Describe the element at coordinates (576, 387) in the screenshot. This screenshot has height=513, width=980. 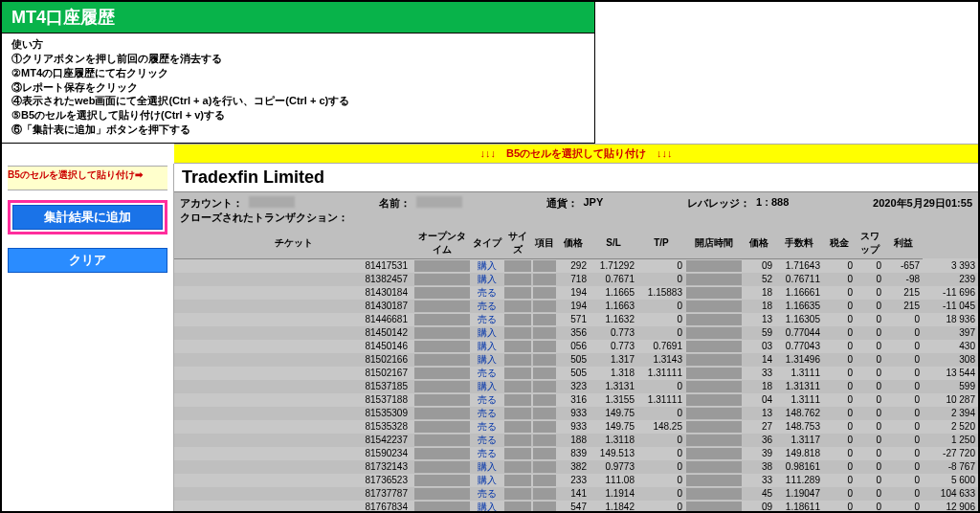
I see `table-row: 81537185購入3231.31310181.31311000599` at that location.